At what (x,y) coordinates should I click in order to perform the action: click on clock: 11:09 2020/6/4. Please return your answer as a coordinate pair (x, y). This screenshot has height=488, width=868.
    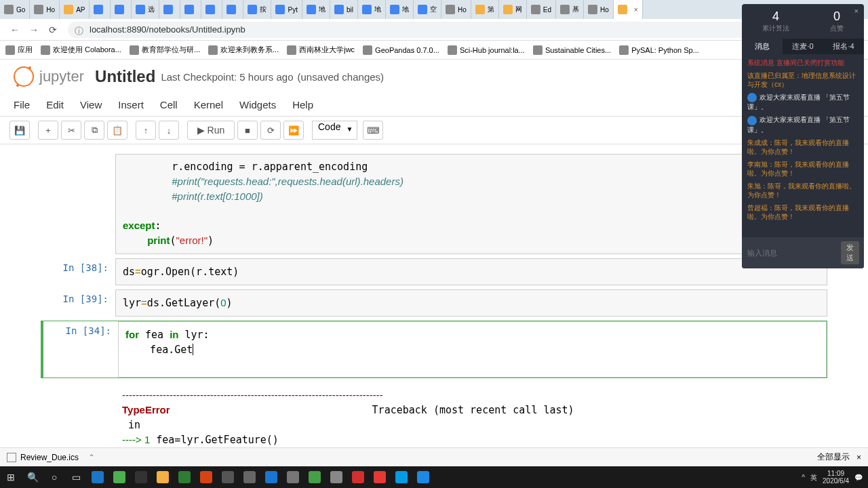
    Looking at the image, I should click on (835, 477).